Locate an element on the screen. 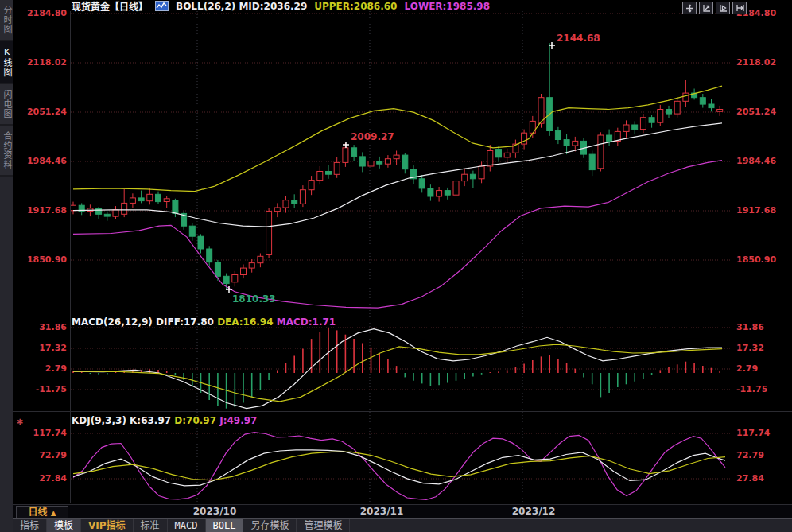 The height and width of the screenshot is (532, 792). chart-tool-buttons is located at coordinates (714, 8).